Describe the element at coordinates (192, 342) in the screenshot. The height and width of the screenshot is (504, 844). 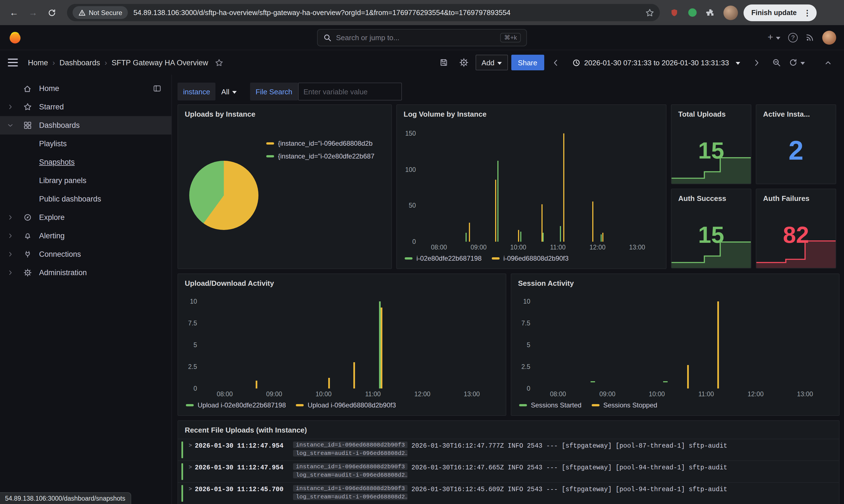
I see `y-axis: 02.557.510` at that location.